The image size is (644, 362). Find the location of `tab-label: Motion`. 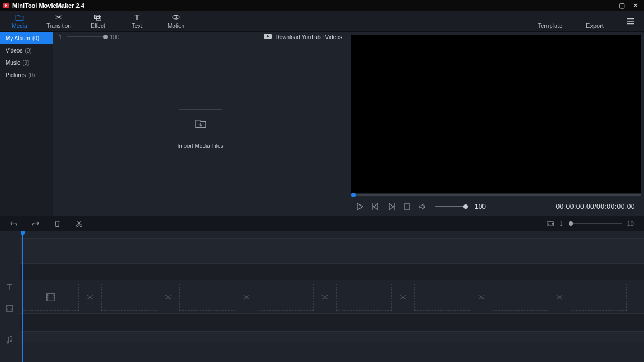

tab-label: Motion is located at coordinates (176, 26).